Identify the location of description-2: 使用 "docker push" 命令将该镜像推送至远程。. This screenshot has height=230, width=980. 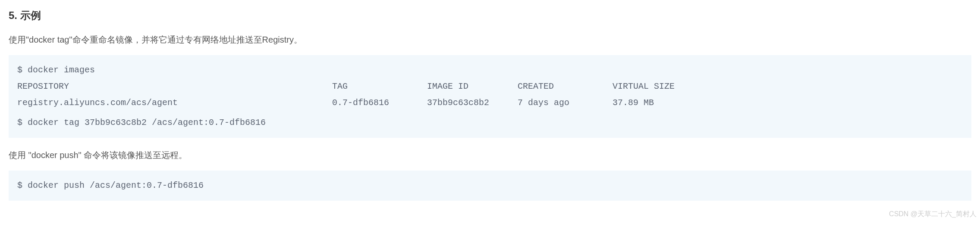
(490, 155).